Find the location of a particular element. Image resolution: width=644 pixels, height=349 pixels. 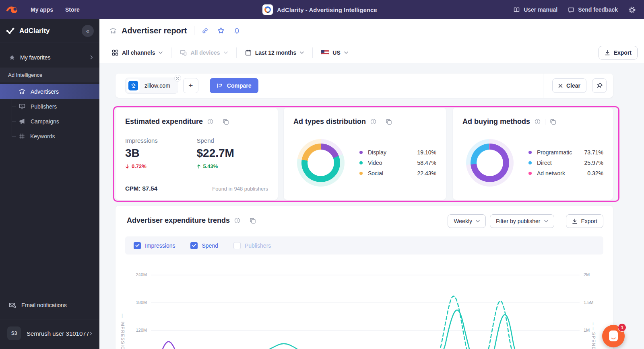

favorite-star-icon is located at coordinates (221, 31).